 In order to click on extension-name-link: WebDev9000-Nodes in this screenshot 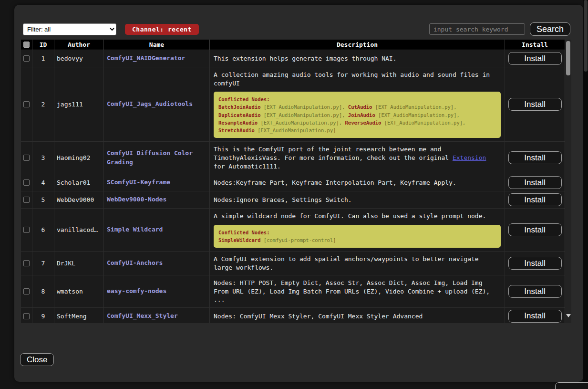, I will do `click(136, 200)`.